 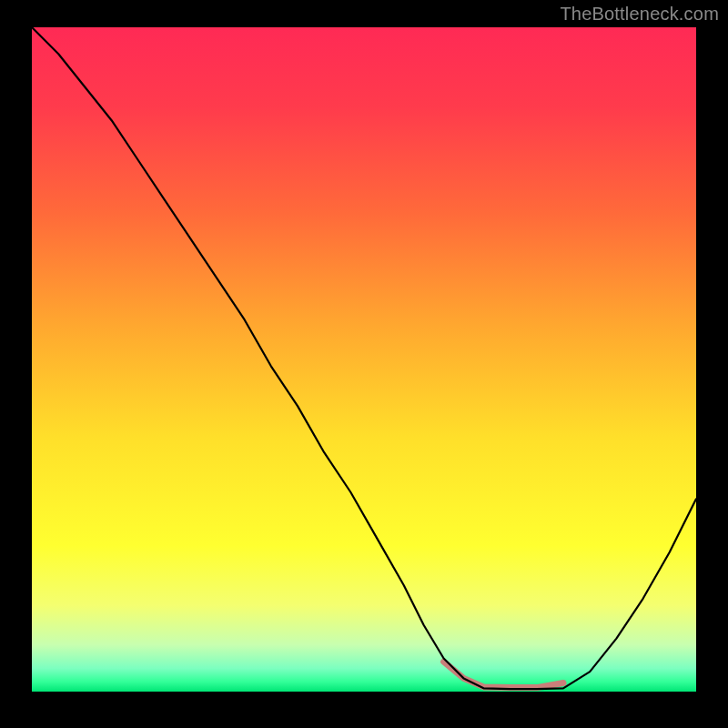 What do you see at coordinates (504, 674) in the screenshot?
I see `flat-bottom-marker` at bounding box center [504, 674].